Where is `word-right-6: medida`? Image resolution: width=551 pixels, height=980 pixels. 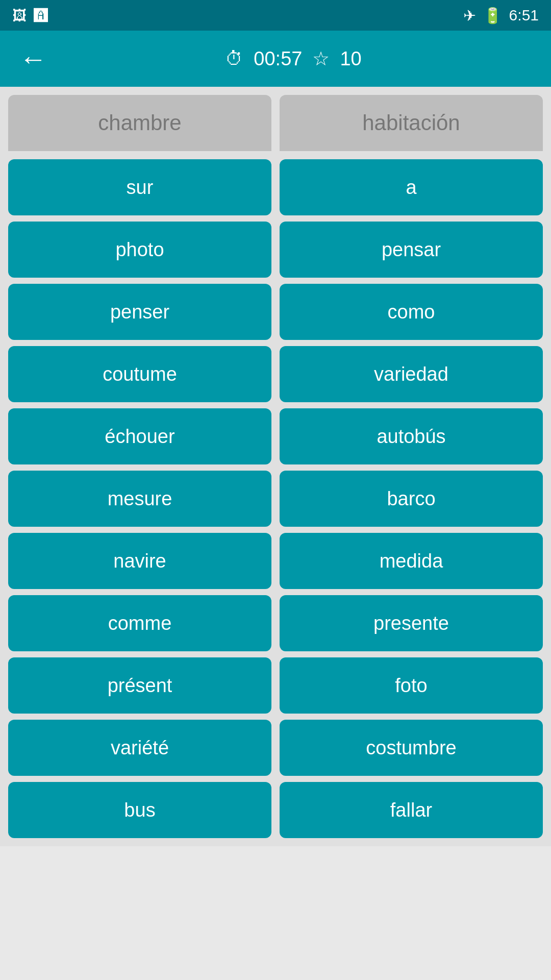
word-right-6: medida is located at coordinates (411, 561).